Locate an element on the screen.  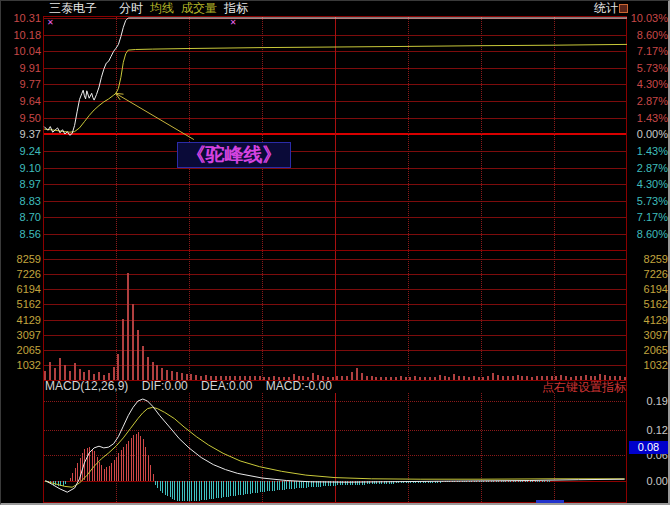
volume-axis-label: 4129 is located at coordinates (649, 320).